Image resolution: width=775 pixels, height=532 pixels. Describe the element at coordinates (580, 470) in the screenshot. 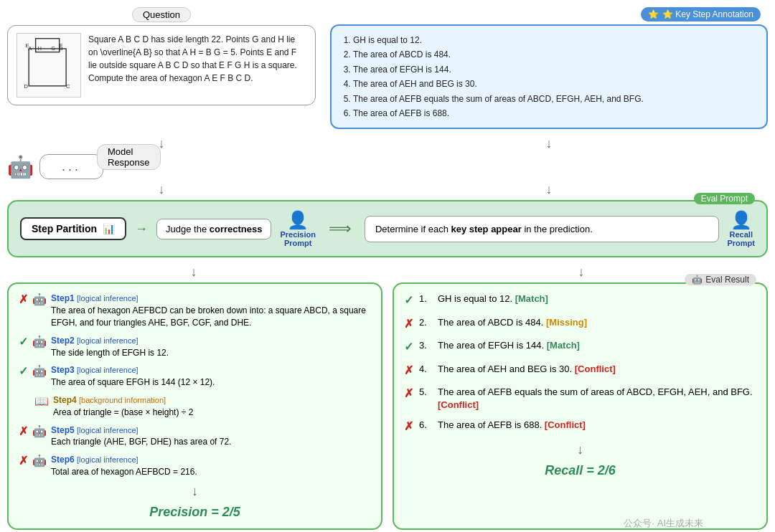

I see `recall-value: Recall = 2/6` at that location.